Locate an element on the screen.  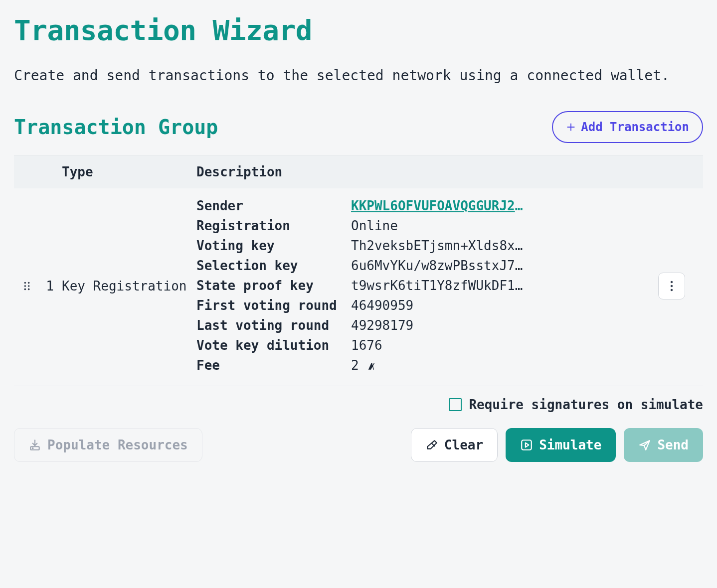
sender-label: Sender is located at coordinates (271, 206).